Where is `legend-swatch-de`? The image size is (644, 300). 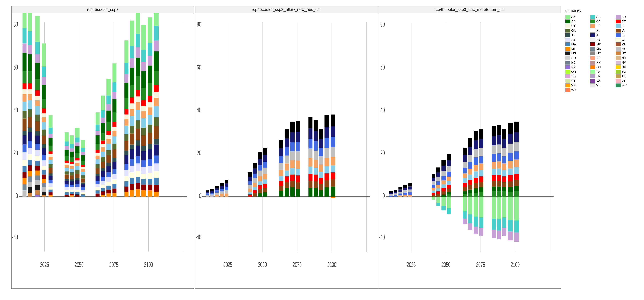
legend-swatch-de is located at coordinates (593, 26).